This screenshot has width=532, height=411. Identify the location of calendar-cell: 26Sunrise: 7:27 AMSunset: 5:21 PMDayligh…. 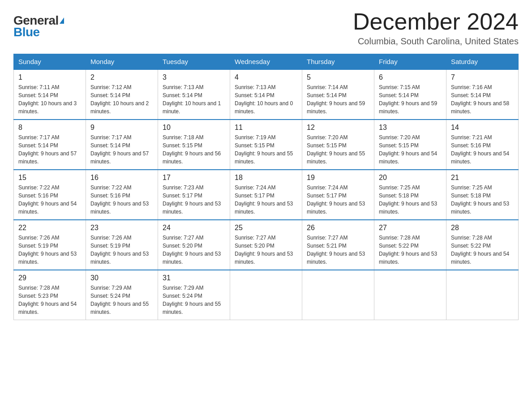
(339, 245).